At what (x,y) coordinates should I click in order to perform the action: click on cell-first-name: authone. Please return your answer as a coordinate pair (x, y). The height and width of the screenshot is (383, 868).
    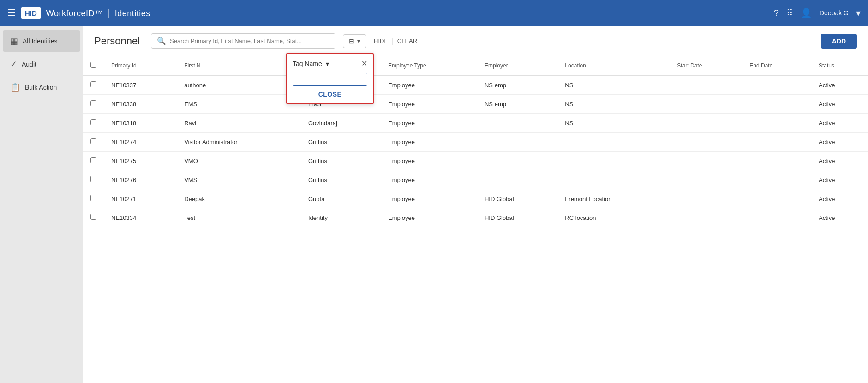
    Looking at the image, I should click on (239, 85).